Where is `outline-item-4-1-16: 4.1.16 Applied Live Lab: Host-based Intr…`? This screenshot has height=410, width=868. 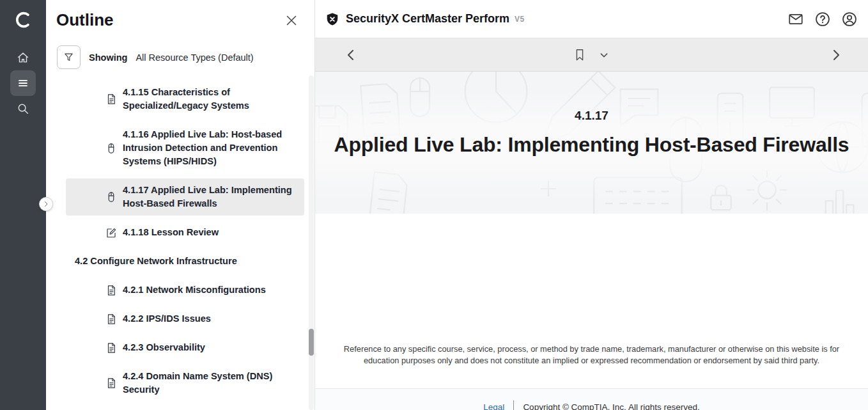 outline-item-4-1-16: 4.1.16 Applied Live Lab: Host-based Intr… is located at coordinates (185, 148).